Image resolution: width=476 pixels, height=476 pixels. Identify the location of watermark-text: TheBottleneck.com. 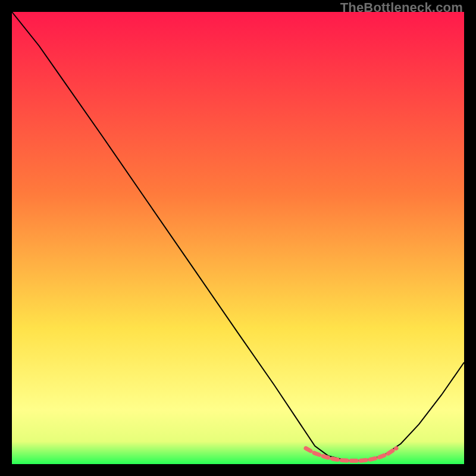
(402, 8).